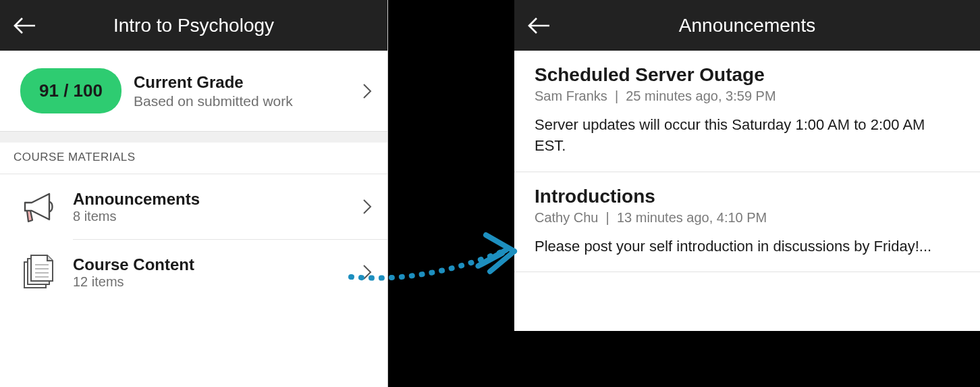  What do you see at coordinates (71, 91) in the screenshot?
I see `grade-score-pill: 91 / 100` at bounding box center [71, 91].